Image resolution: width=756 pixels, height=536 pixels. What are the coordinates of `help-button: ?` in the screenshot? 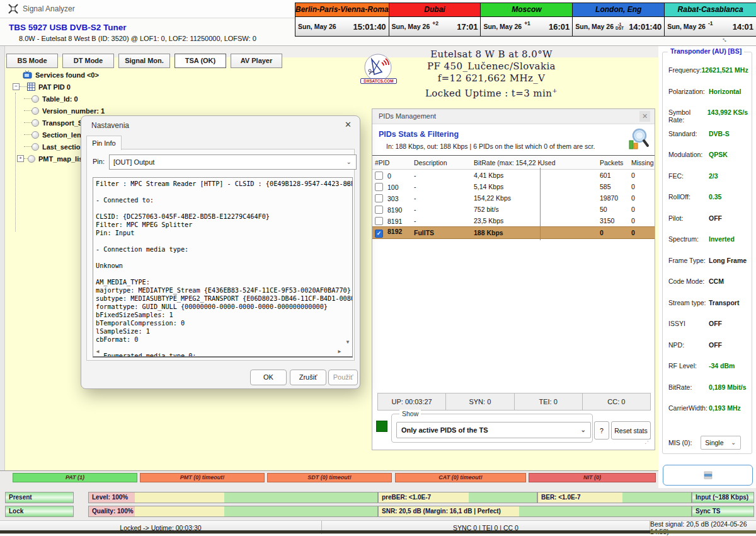 It's located at (602, 430).